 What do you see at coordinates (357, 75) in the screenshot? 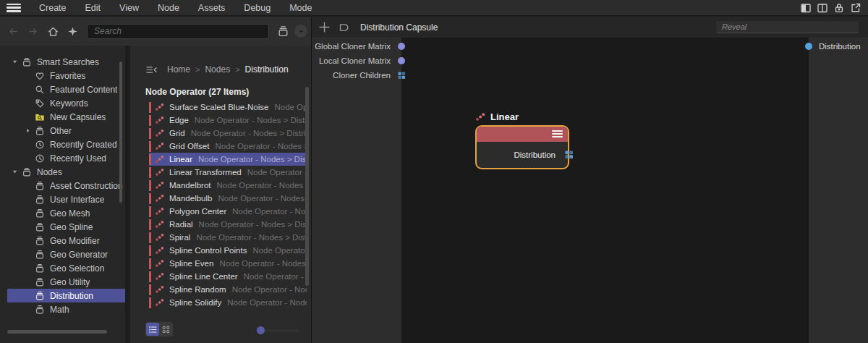
I see `input-port-cloner-children: Cloner Children` at bounding box center [357, 75].